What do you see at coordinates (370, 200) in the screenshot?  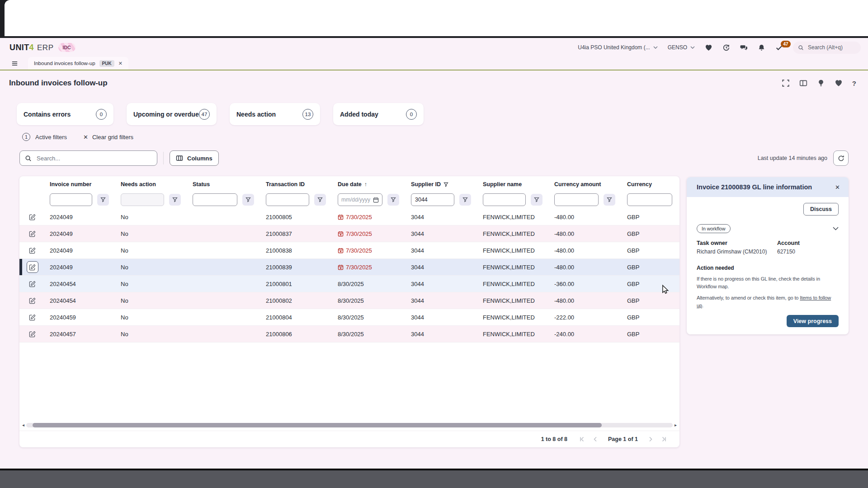 I see `filter-due-date: mm/dd/yyyy` at bounding box center [370, 200].